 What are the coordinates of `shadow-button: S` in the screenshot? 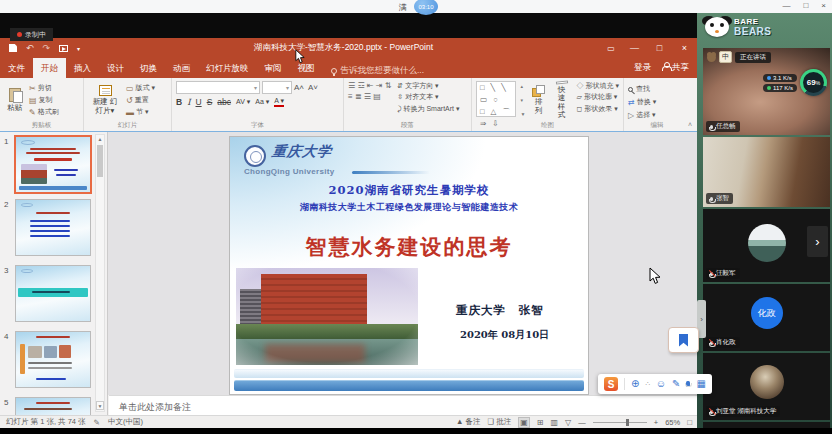 It's located at (210, 102).